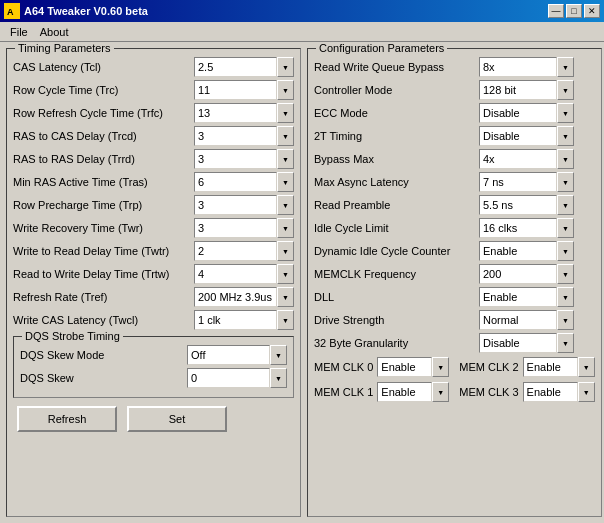  Describe the element at coordinates (592, 11) in the screenshot. I see `close-button: ✕` at that location.